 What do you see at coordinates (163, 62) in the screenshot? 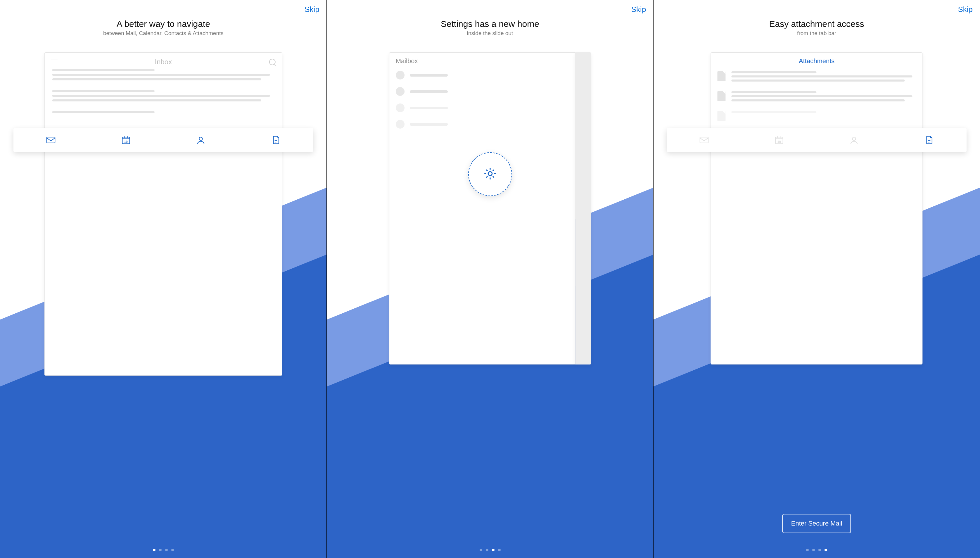
I see `mock-title: Inbox` at bounding box center [163, 62].